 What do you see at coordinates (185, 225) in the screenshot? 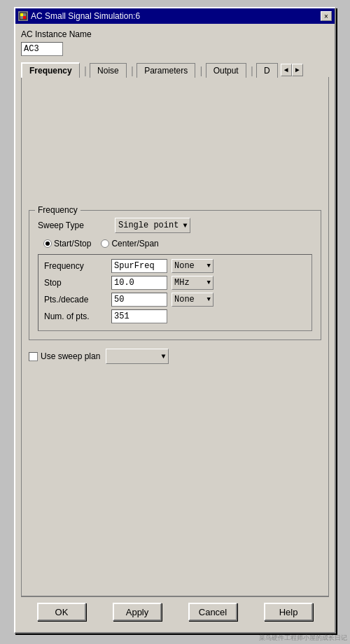
I see `sweep-type-arrow: ▼` at bounding box center [185, 225].